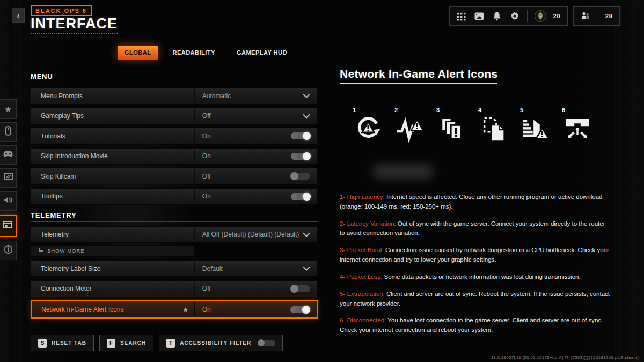  I want to click on accessibility-toggle-off, so click(267, 343).